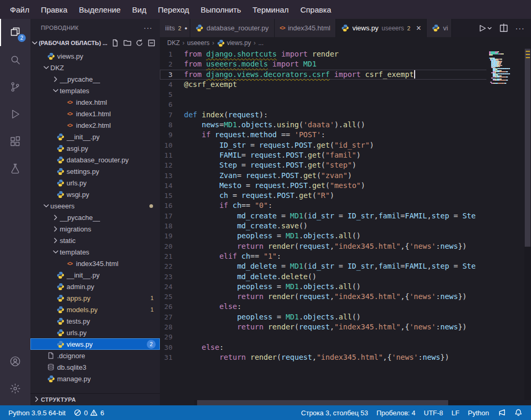 The image size is (531, 420). What do you see at coordinates (198, 43) in the screenshot?
I see `breadcrumb-item-useeers: useeers` at bounding box center [198, 43].